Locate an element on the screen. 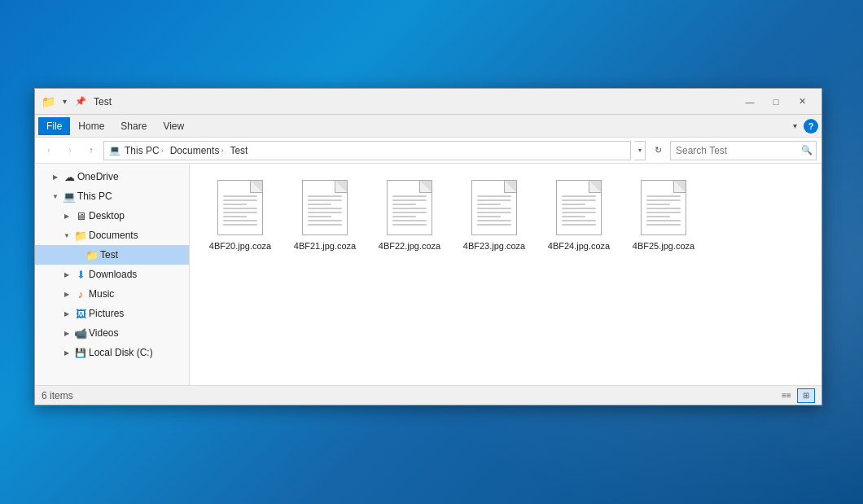 This screenshot has height=504, width=863. pictures-icon: 🖼 is located at coordinates (81, 313).